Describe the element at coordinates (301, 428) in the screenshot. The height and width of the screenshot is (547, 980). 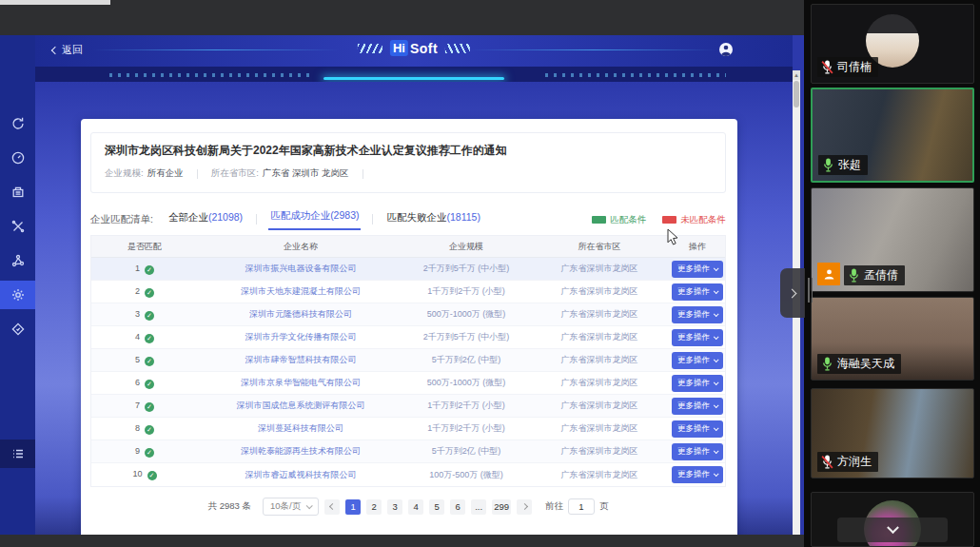
I see `company-name-link: 深圳蔓延科技有限公司` at that location.